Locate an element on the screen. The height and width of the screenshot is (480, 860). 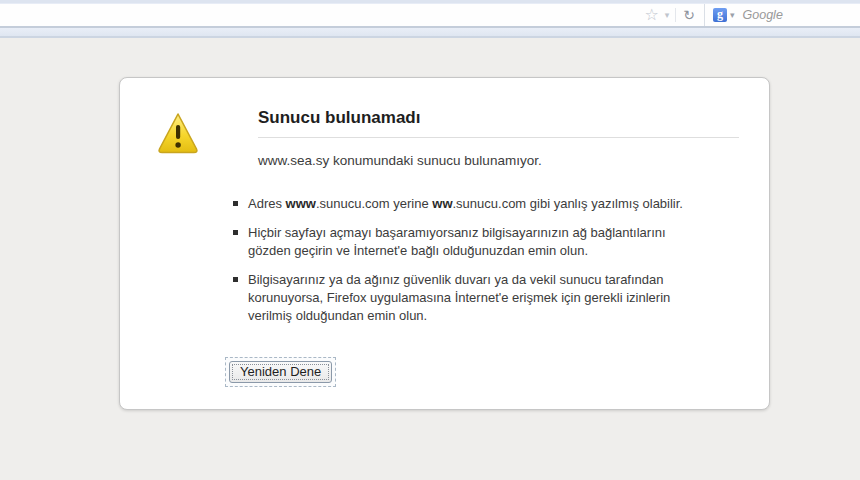
reload-icon: ↻ is located at coordinates (687, 15).